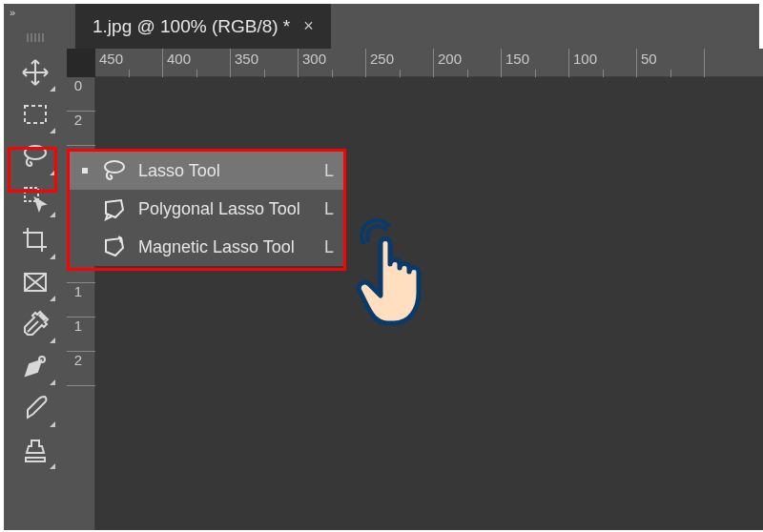  Describe the element at coordinates (206, 209) in the screenshot. I see `flyout-item-polygonal-lasso: Polygonal Lasso Tool L` at that location.